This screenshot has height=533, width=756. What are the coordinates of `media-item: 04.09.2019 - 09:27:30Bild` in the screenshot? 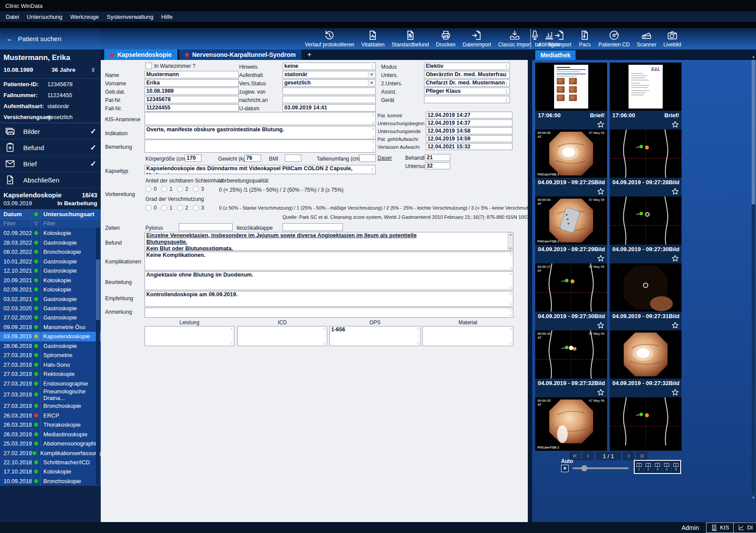 It's located at (646, 230).